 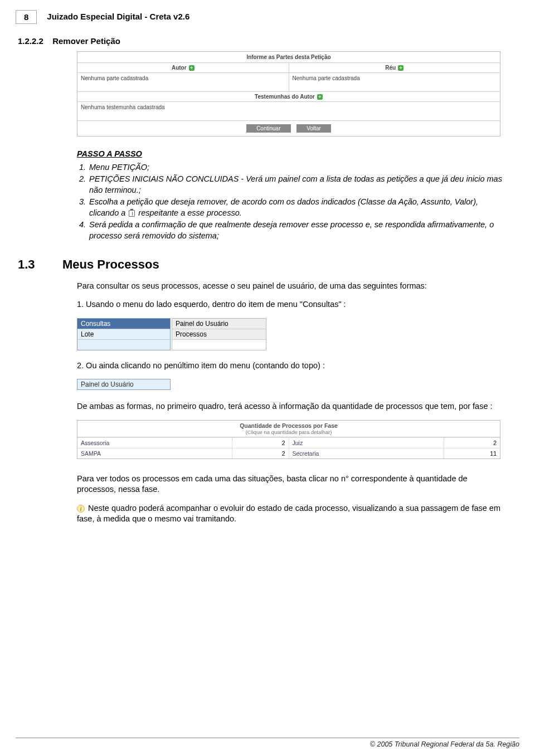 What do you see at coordinates (299, 168) in the screenshot?
I see `step-text: Menu PETIÇÃO;` at bounding box center [299, 168].